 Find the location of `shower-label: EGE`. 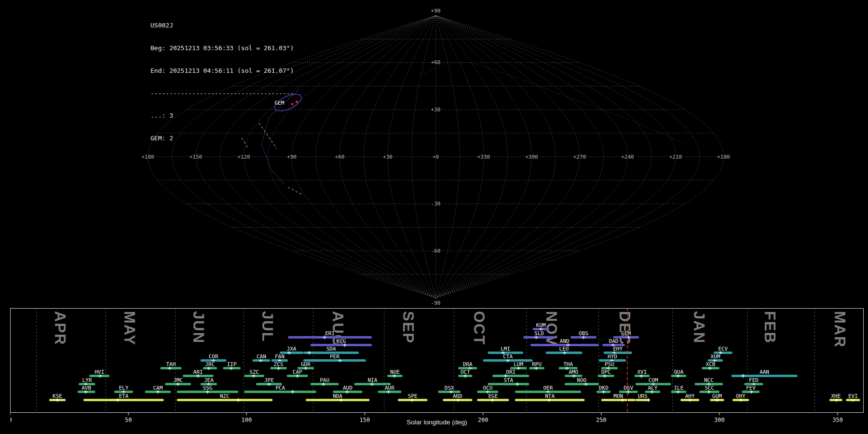

shower-label: EGE is located at coordinates (493, 396).